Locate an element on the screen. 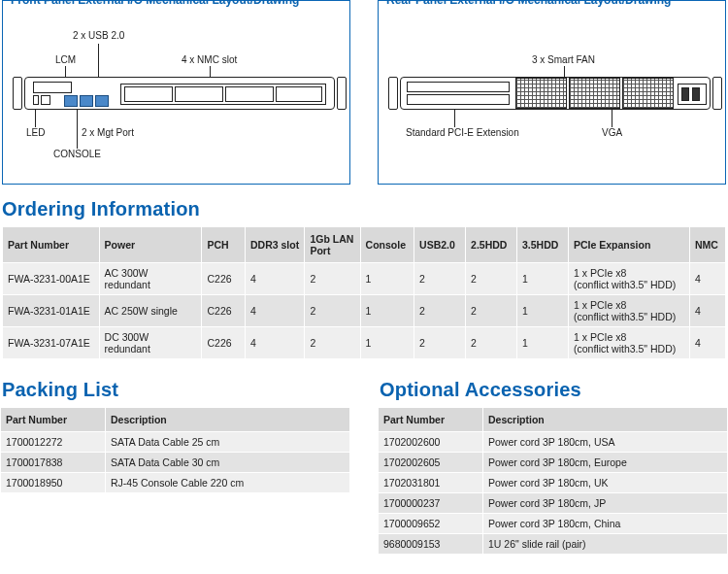  packing-heading: Packing List is located at coordinates (177, 390).